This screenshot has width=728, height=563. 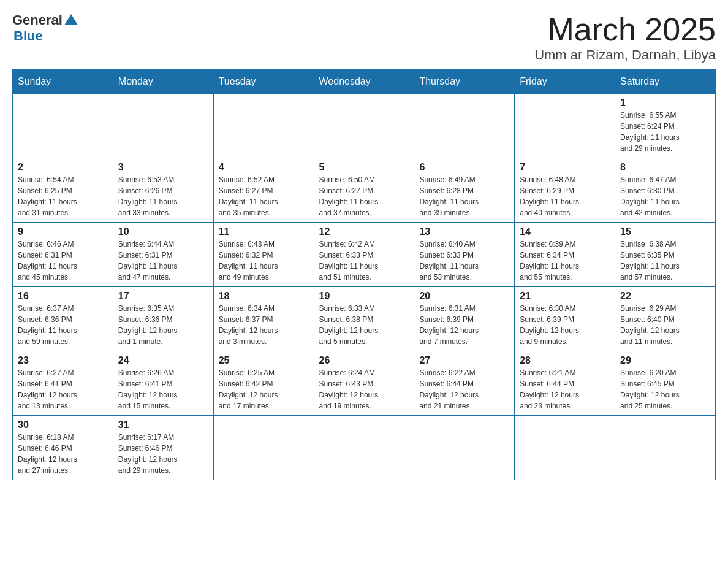 I want to click on calendar-week-row: 16Sunrise: 6:37 AM Sunset: 6:36 PM Dayli…, so click(x=364, y=319).